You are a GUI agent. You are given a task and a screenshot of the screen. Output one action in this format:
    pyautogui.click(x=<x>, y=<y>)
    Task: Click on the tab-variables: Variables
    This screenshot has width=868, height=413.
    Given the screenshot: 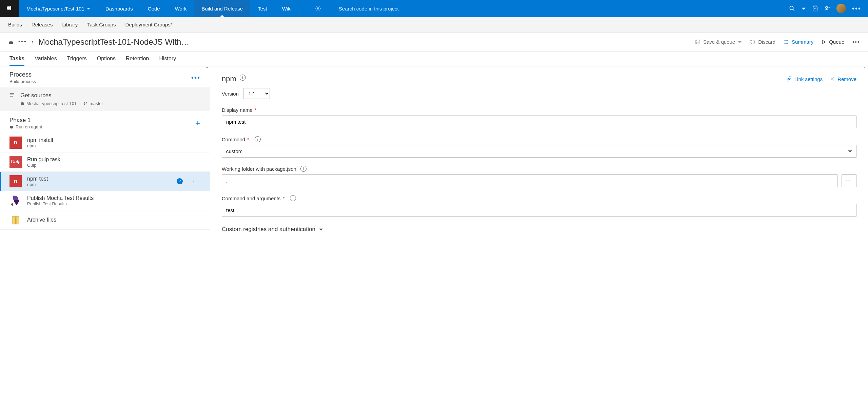 What is the action you would take?
    pyautogui.click(x=46, y=61)
    